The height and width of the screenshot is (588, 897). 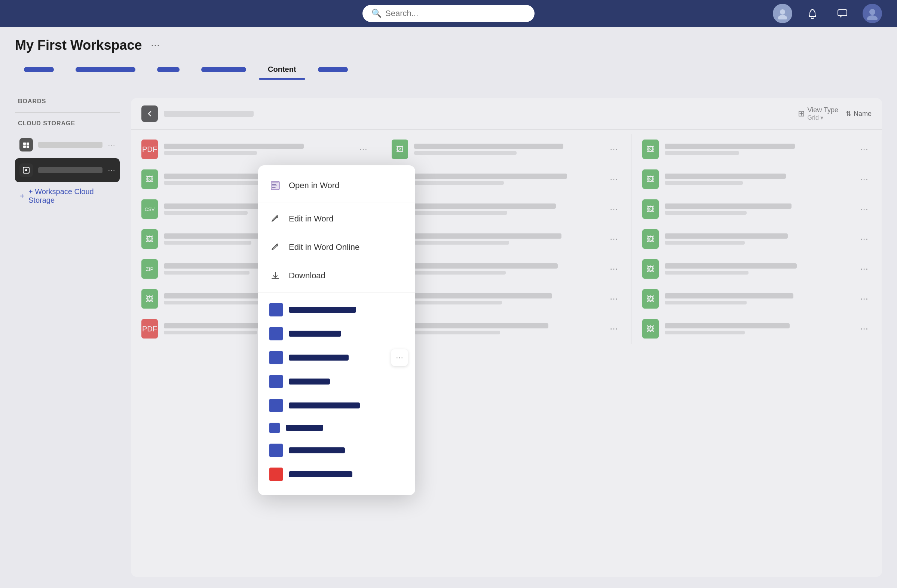 What do you see at coordinates (448, 69) in the screenshot?
I see `tabs-row: Content` at bounding box center [448, 69].